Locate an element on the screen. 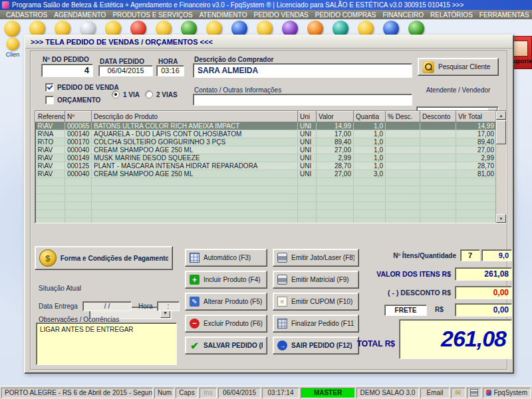 The width and height of the screenshot is (532, 399). orcamento-checkbox: ORÇAMENTO is located at coordinates (73, 100).